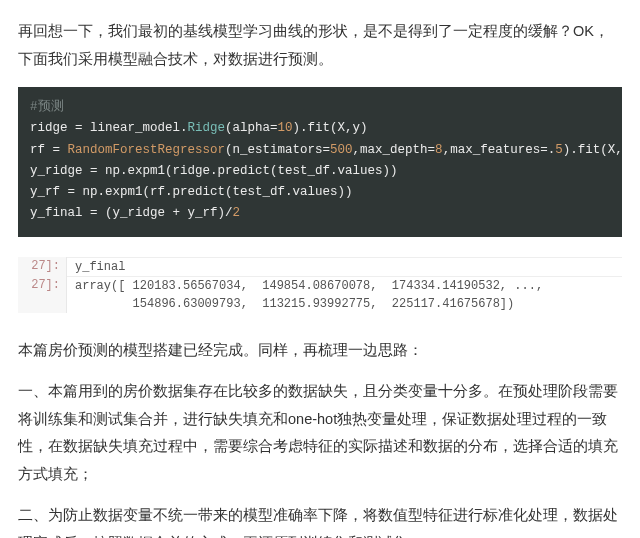  What do you see at coordinates (320, 46) in the screenshot?
I see `intro-paragraph: 再回想一下，我们最初的基线模型学习曲线的形状，是不是得到了一定程度的缓解？OK，…` at bounding box center [320, 46].